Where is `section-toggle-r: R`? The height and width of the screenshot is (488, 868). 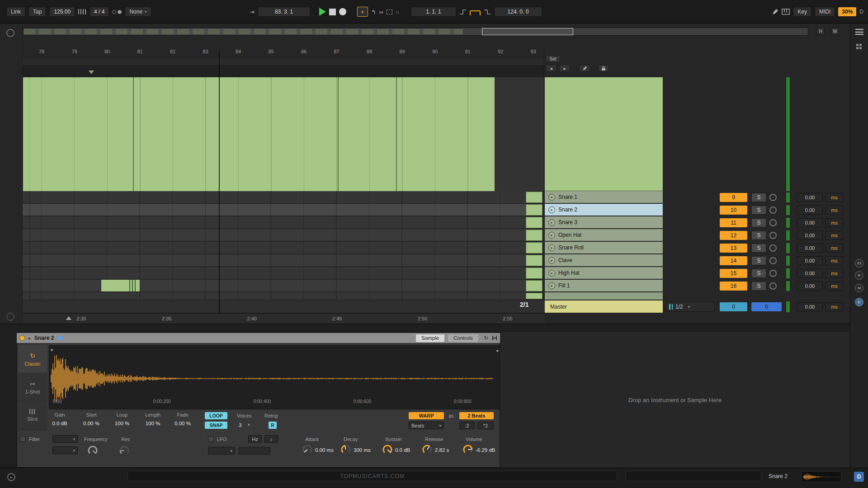
section-toggle-r: R is located at coordinates (859, 276).